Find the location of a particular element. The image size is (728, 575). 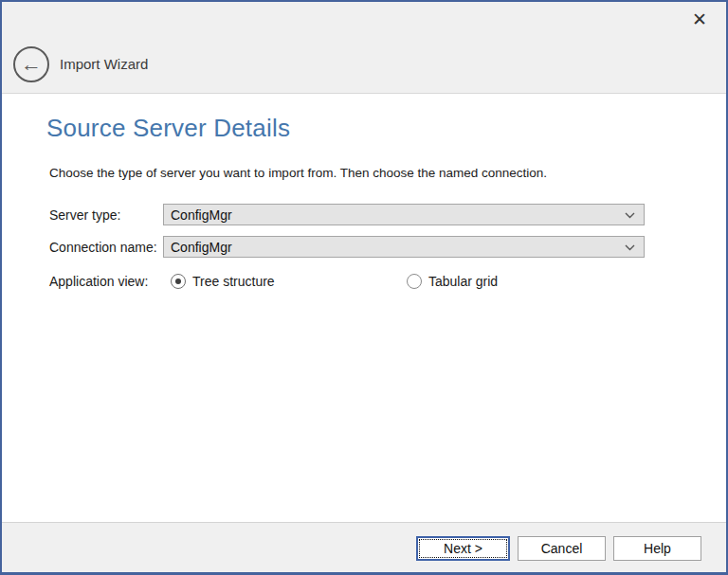

application-view-options: Tree structure Tabular grid is located at coordinates (330, 281).